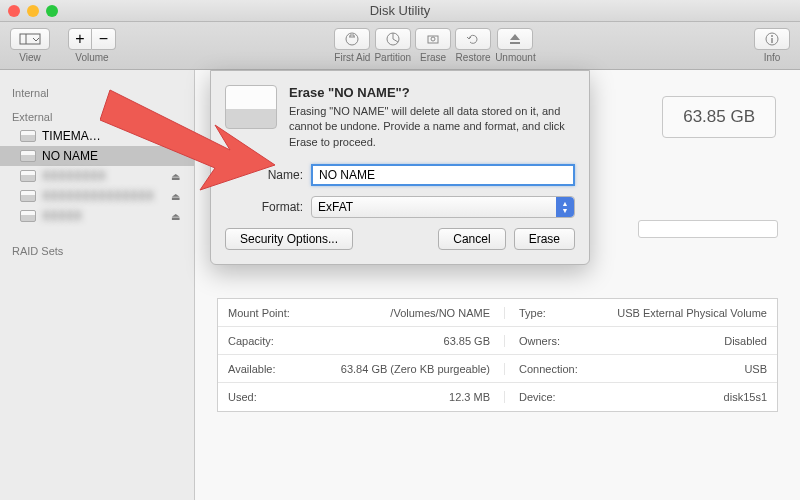 Image resolution: width=800 pixels, height=500 pixels. What do you see at coordinates (92, 58) in the screenshot?
I see `volume-label: Volume` at bounding box center [92, 58].